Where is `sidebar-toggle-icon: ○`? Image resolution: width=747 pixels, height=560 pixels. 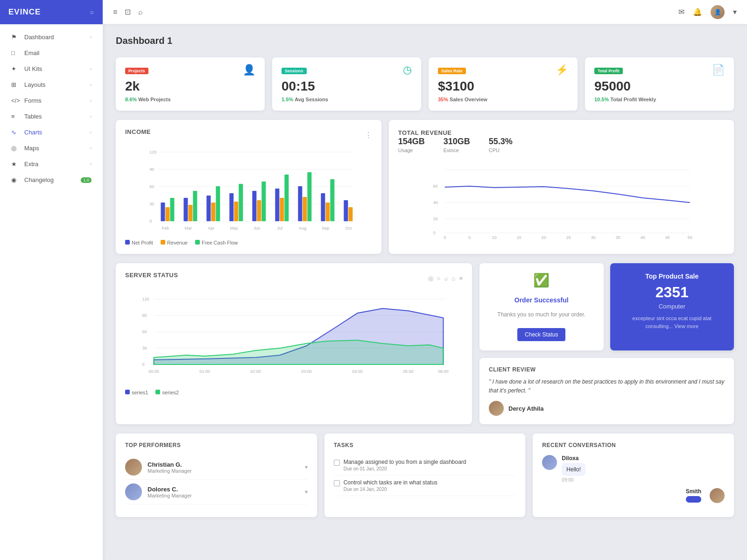 sidebar-toggle-icon: ○ is located at coordinates (92, 12).